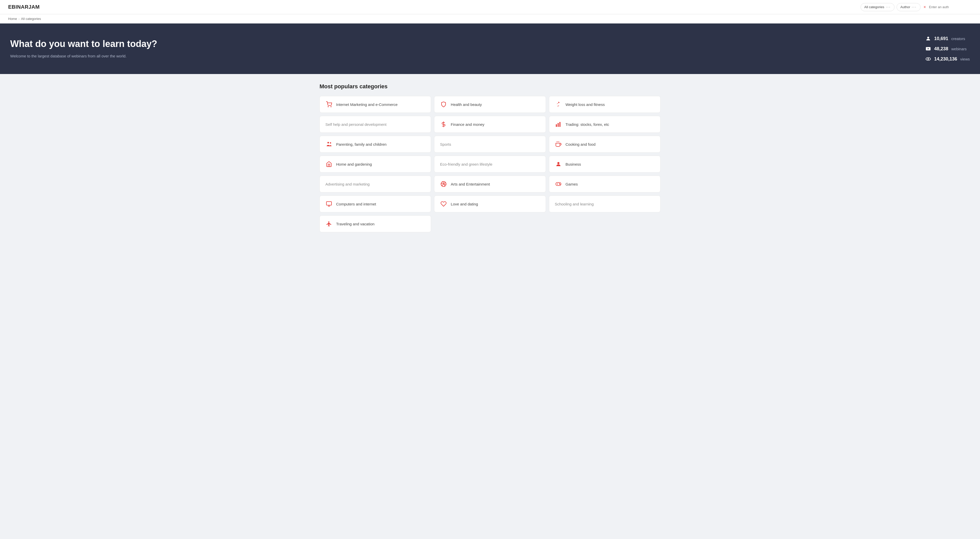  Describe the element at coordinates (470, 184) in the screenshot. I see `category-label: Arts and Entertainment` at that location.